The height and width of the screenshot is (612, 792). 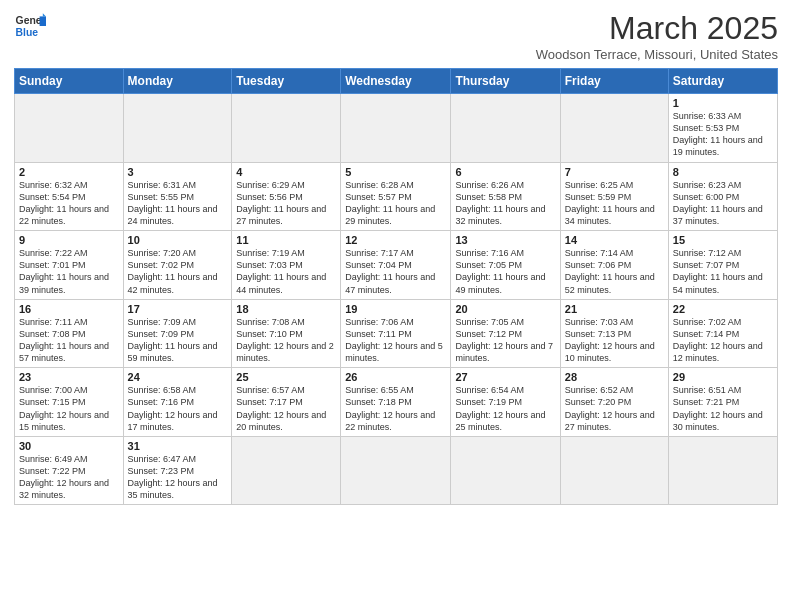 What do you see at coordinates (723, 309) in the screenshot?
I see `day-number: 22` at bounding box center [723, 309].